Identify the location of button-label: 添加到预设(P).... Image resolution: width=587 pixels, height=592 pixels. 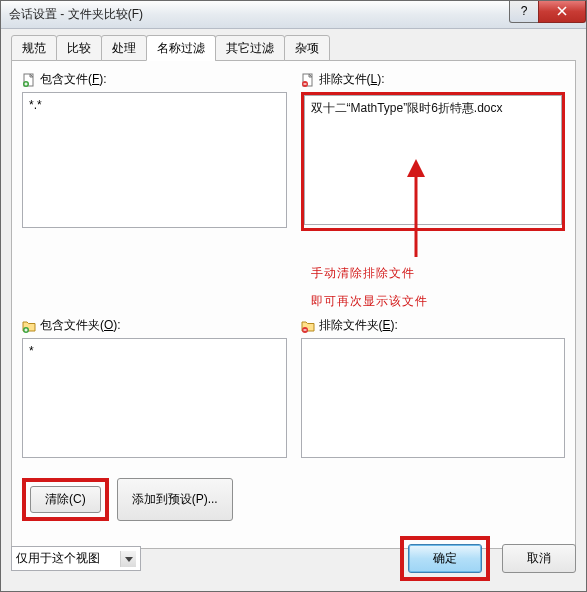
(175, 499).